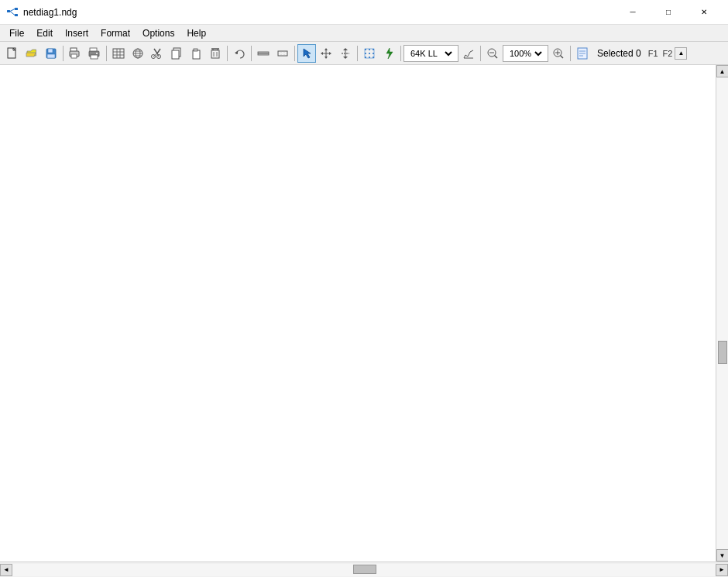  I want to click on menu-file: File, so click(17, 33).